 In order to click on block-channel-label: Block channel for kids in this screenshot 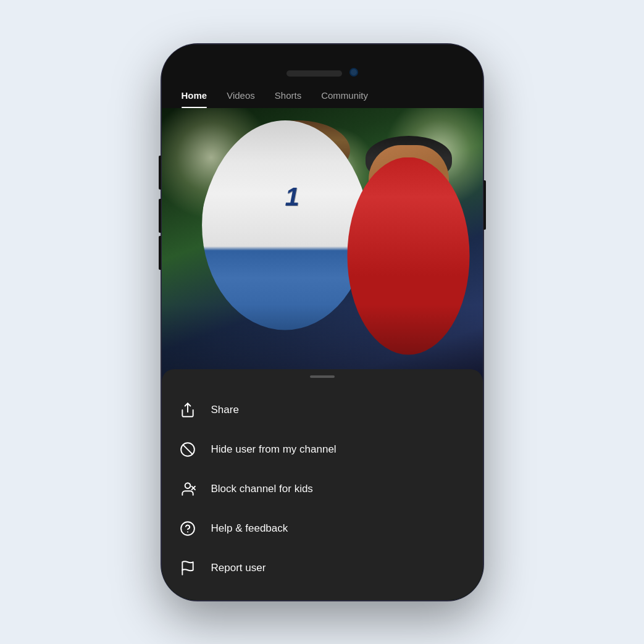, I will do `click(262, 489)`.